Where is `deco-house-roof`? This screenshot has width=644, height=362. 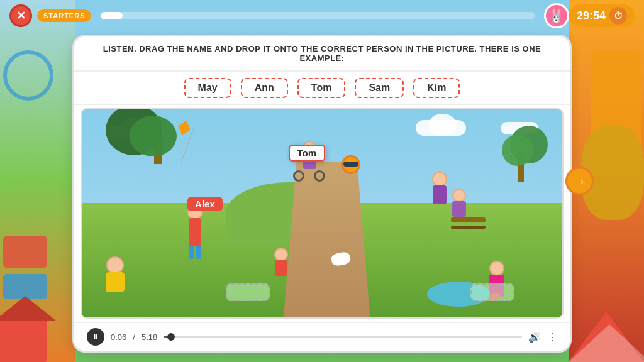 deco-house-roof is located at coordinates (28, 309).